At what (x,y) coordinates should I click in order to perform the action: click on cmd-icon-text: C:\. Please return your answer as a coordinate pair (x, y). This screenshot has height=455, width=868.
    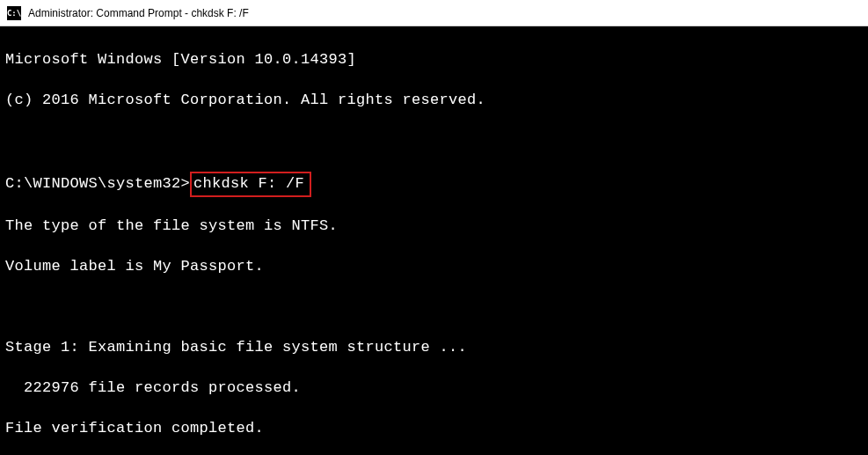
    Looking at the image, I should click on (14, 13).